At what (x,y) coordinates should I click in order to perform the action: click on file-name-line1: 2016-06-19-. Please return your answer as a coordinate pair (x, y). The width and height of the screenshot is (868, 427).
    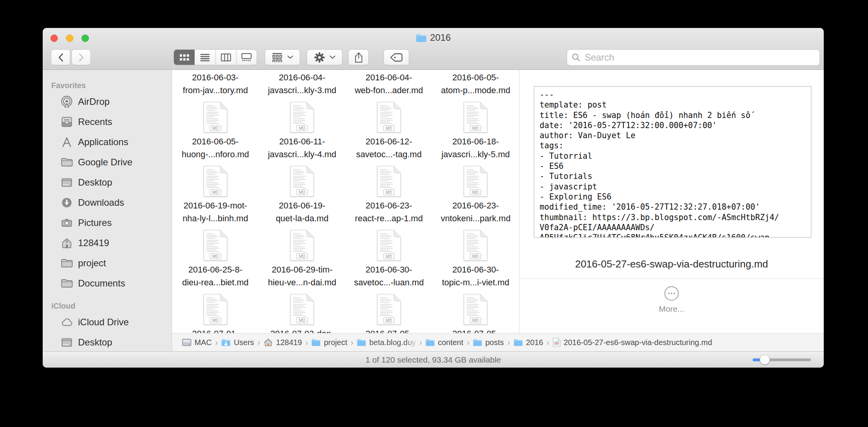
    Looking at the image, I should click on (302, 206).